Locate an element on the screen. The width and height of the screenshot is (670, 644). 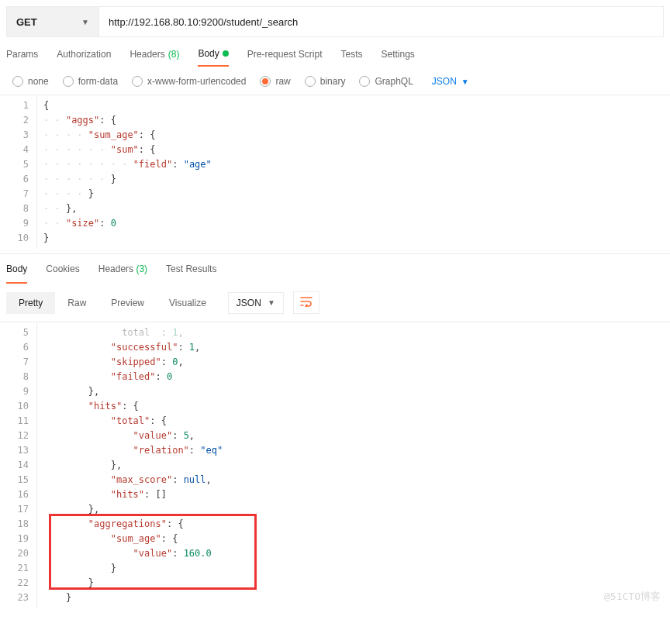
headers-count: (8) is located at coordinates (174, 54).